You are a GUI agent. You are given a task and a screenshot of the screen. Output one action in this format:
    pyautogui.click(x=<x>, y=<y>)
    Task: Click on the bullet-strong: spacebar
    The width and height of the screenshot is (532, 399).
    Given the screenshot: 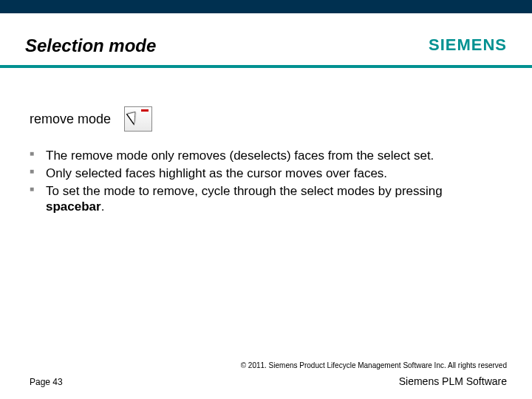 What is the action you would take?
    pyautogui.click(x=74, y=207)
    